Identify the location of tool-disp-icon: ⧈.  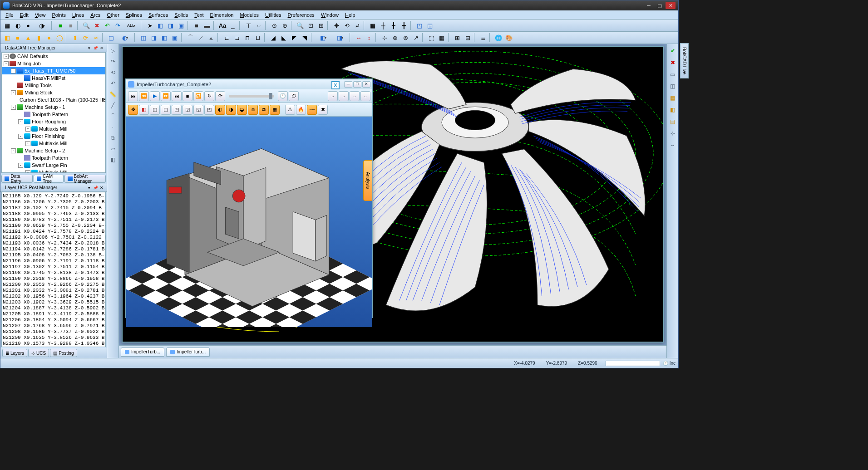
(253, 110).